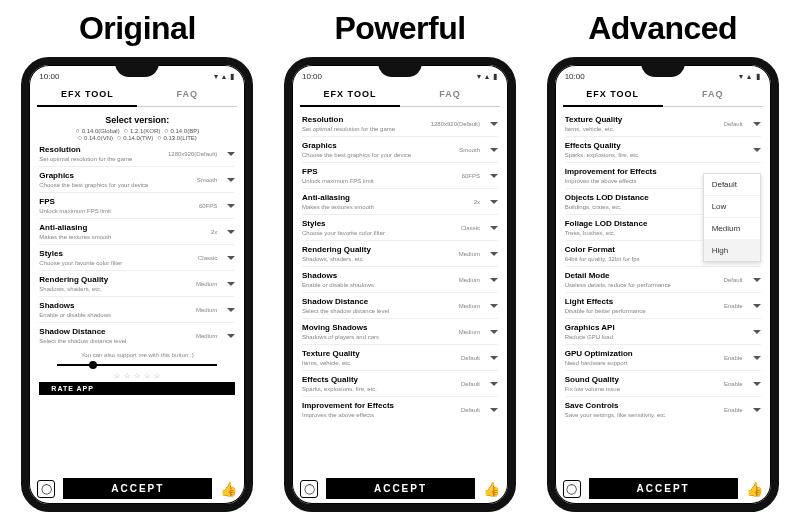 The width and height of the screenshot is (800, 512). I want to click on setting-value: 1280x920(Default), so click(456, 124).